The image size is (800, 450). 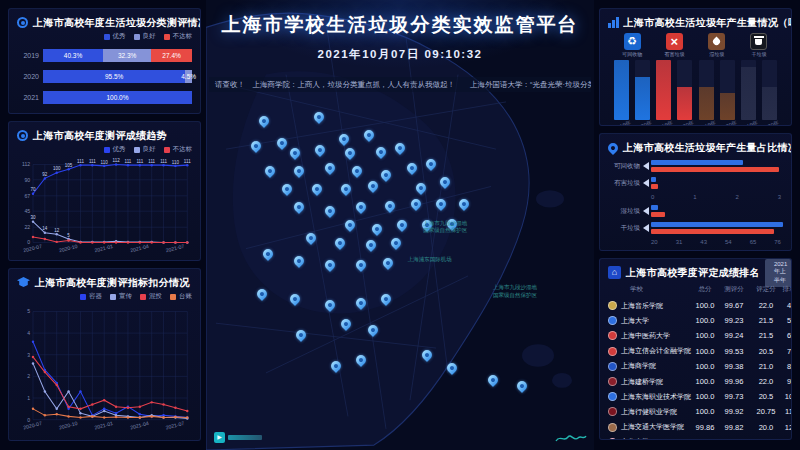 What do you see at coordinates (145, 36) in the screenshot?
I see `legend-item: 良好` at bounding box center [145, 36].